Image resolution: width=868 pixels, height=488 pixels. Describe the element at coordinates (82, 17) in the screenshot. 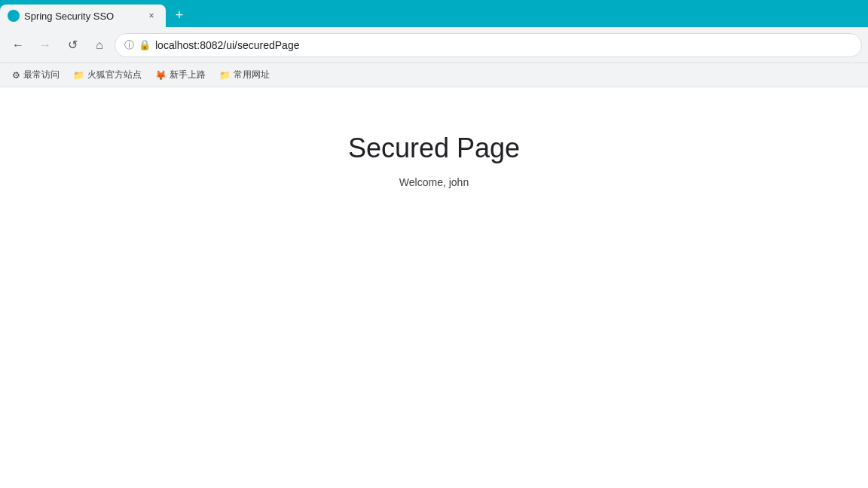

I see `tab-title: Spring Security SSO` at that location.